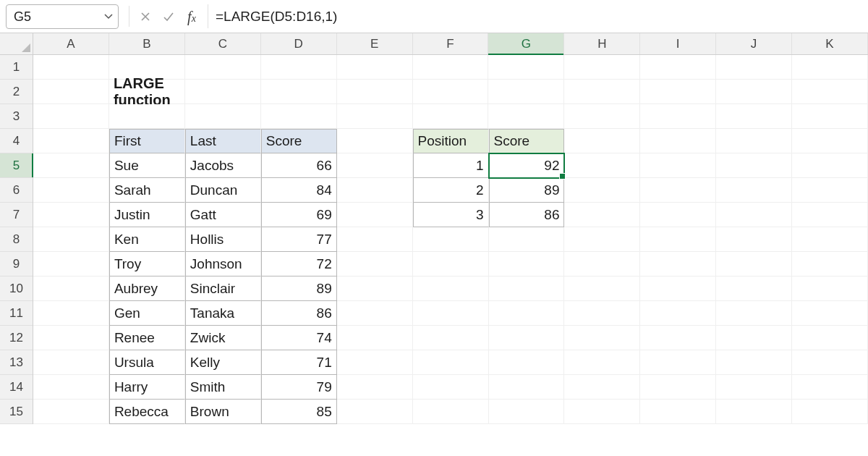 The width and height of the screenshot is (868, 456). Describe the element at coordinates (678, 190) in the screenshot. I see `cell-I6` at that location.